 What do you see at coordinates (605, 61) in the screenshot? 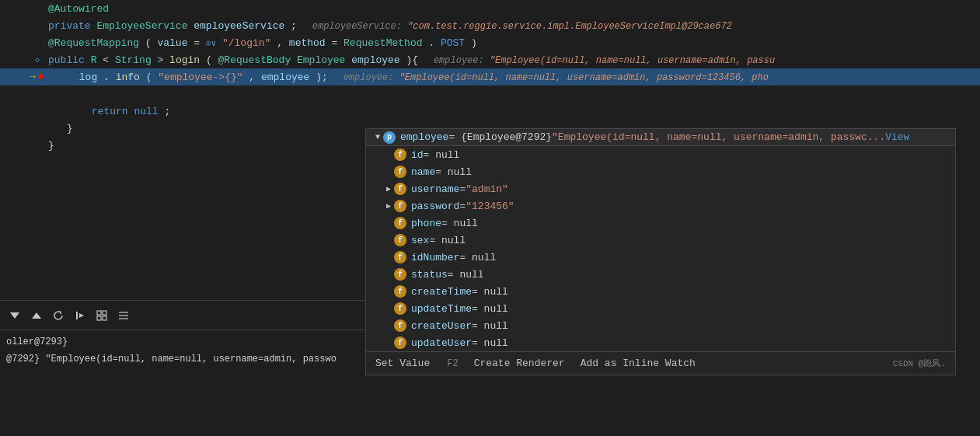
I see `inline-value-4: employee: "Employee(id=null, name=null, …` at bounding box center [605, 61].